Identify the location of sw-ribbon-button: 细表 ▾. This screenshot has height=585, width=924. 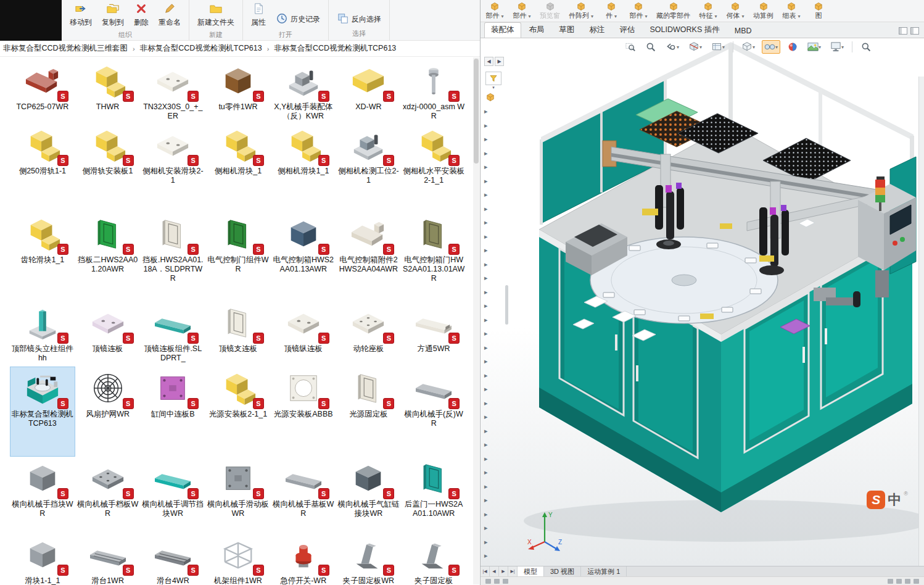
(791, 11).